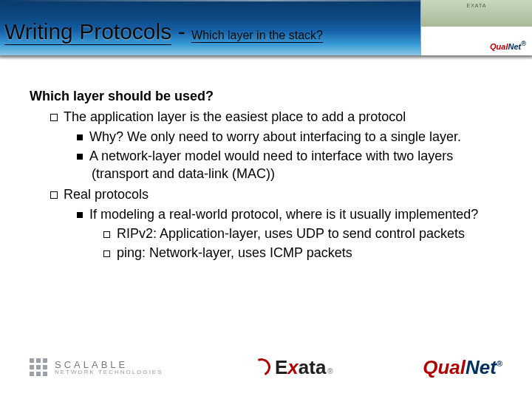 This screenshot has width=532, height=399. Describe the element at coordinates (257, 35) in the screenshot. I see `title-sub-text: Which layer in the stack?` at that location.